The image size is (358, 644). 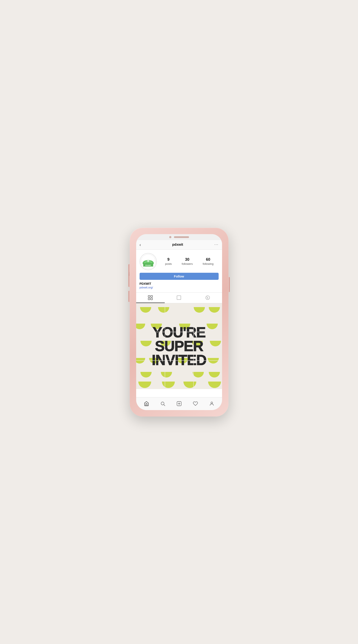 I want to click on follow-button: Follow, so click(x=179, y=276).